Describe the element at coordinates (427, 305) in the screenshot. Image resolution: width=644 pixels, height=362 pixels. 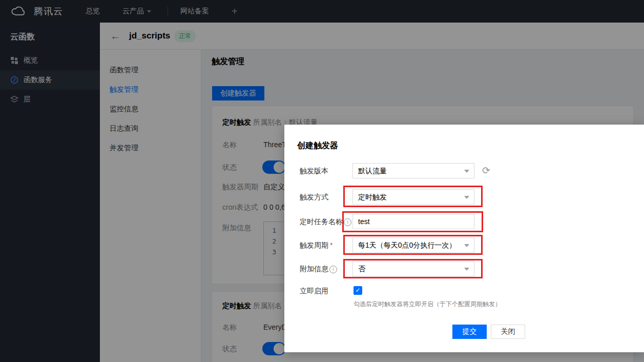
I see `enable-note: 勾选后定时触发器将立即开启（于下个配置周期触发）` at that location.